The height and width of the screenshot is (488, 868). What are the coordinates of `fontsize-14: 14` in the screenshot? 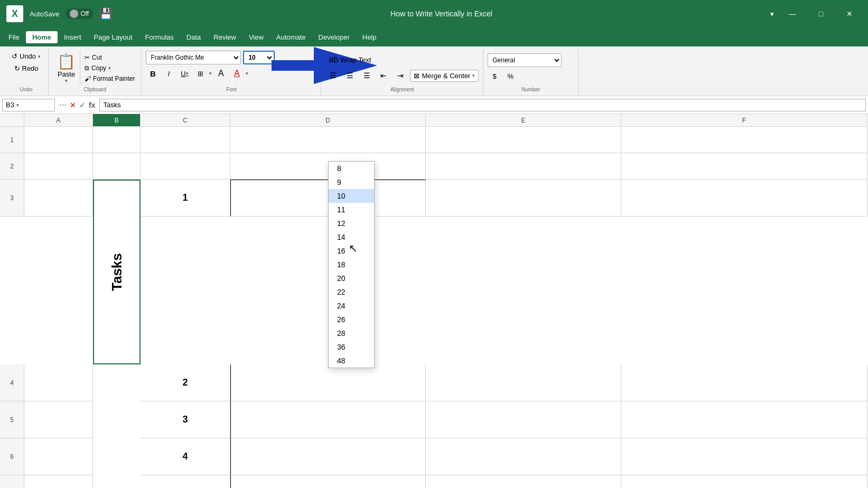 It's located at (351, 237).